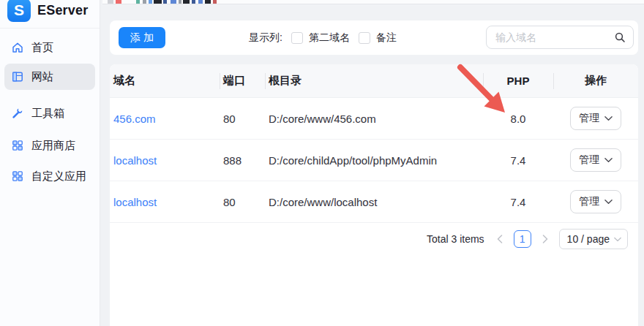 The height and width of the screenshot is (326, 644). I want to click on cell-root: D:/core/www/456.com, so click(374, 118).